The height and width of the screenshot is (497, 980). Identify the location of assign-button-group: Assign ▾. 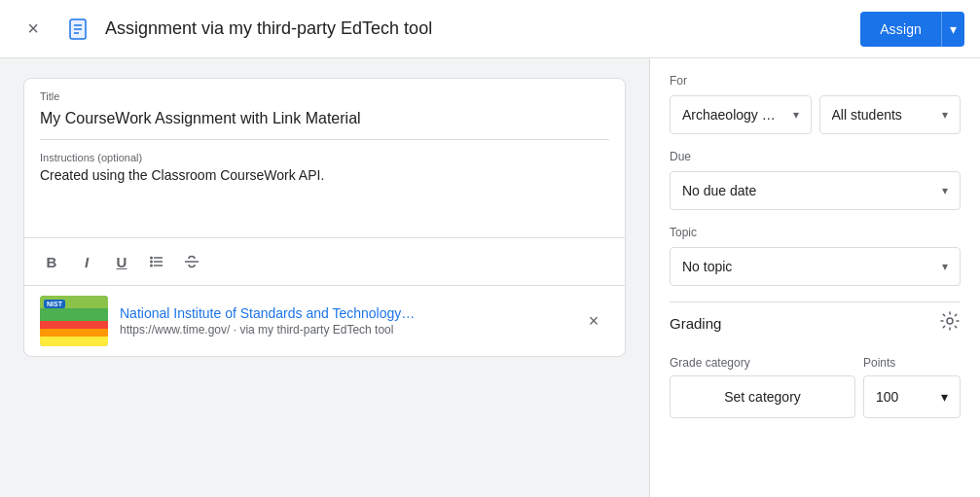
(913, 29).